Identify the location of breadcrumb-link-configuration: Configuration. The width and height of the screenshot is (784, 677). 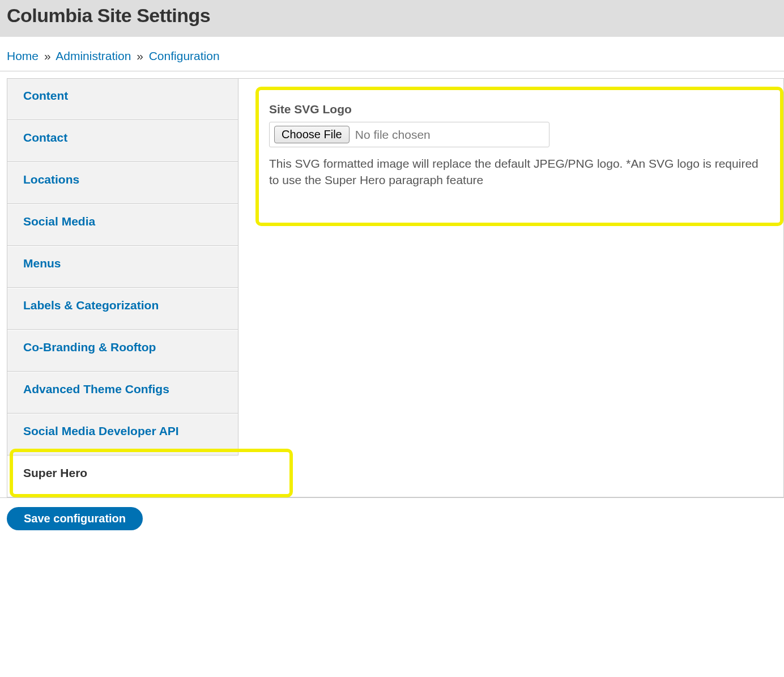
(185, 56).